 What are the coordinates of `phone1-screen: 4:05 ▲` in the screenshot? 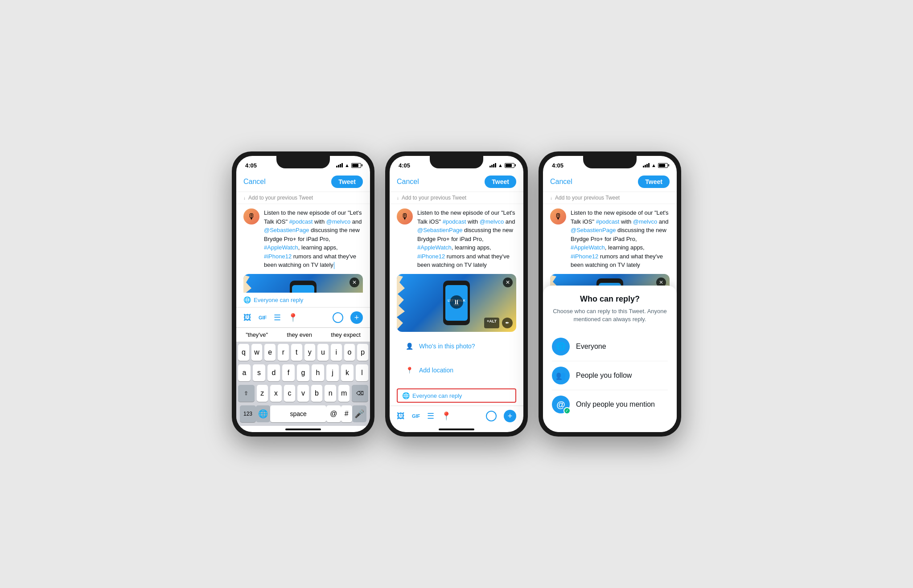 It's located at (303, 294).